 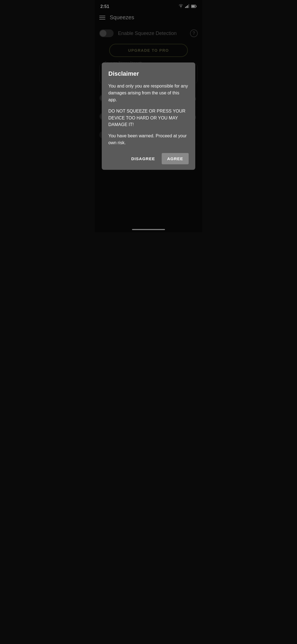 I want to click on disagree-button: DISAGREE, so click(x=143, y=159).